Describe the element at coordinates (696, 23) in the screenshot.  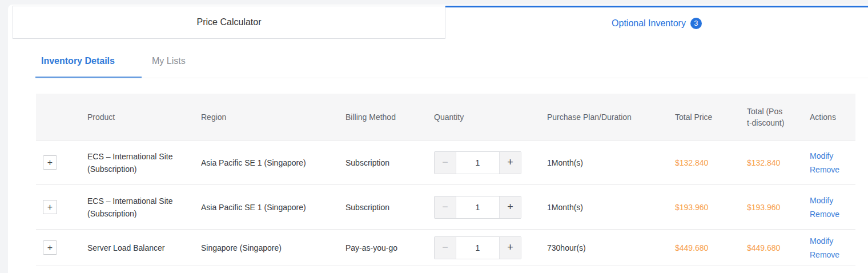
I see `optional-inventory-count-badge: 3` at that location.